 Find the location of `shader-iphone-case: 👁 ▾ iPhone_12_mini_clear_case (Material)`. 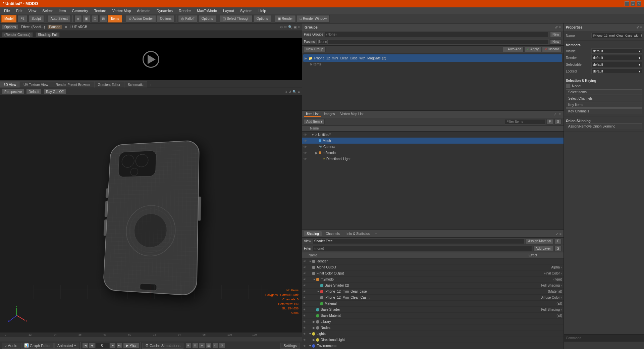

shader-iphone-case: 👁 ▾ iPhone_12_mini_clear_case (Material) is located at coordinates (433, 292).